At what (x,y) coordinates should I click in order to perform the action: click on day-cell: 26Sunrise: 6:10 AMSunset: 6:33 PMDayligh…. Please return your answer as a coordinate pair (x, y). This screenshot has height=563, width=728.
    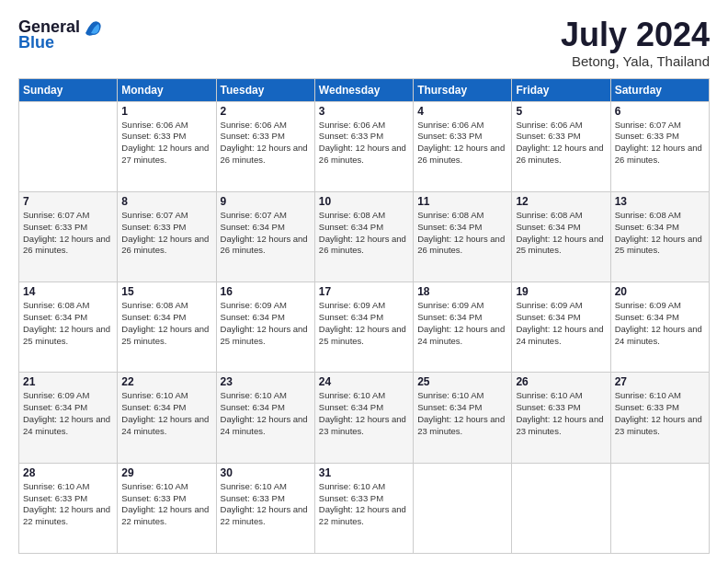
    Looking at the image, I should click on (561, 418).